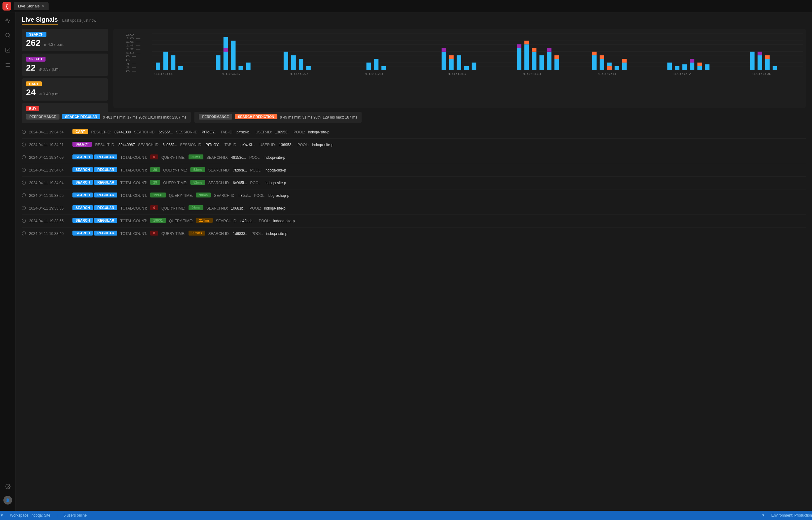  What do you see at coordinates (205, 196) in the screenshot?
I see `signal-fields: TOTAL-COUNT:19931QUERY-TIME:98msSEARCH-I…` at bounding box center [205, 196].